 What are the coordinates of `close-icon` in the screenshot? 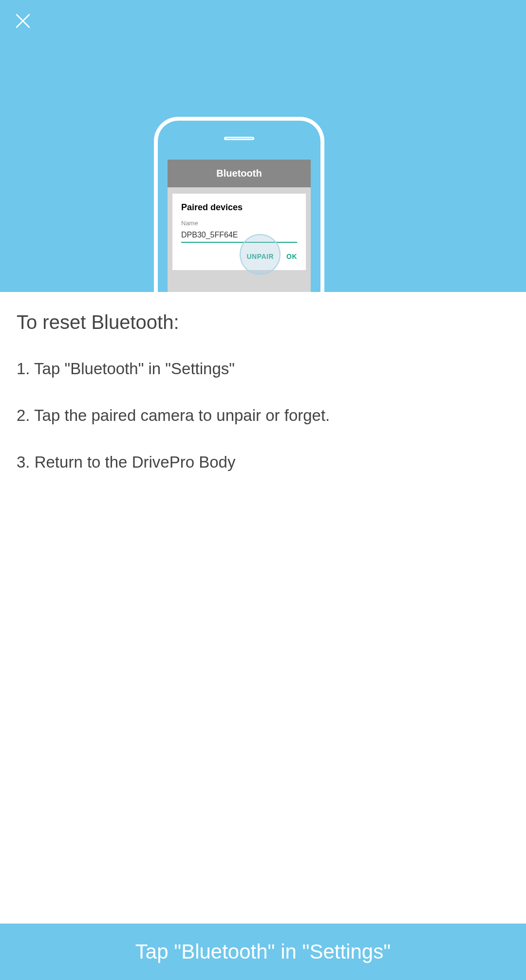 It's located at (23, 21).